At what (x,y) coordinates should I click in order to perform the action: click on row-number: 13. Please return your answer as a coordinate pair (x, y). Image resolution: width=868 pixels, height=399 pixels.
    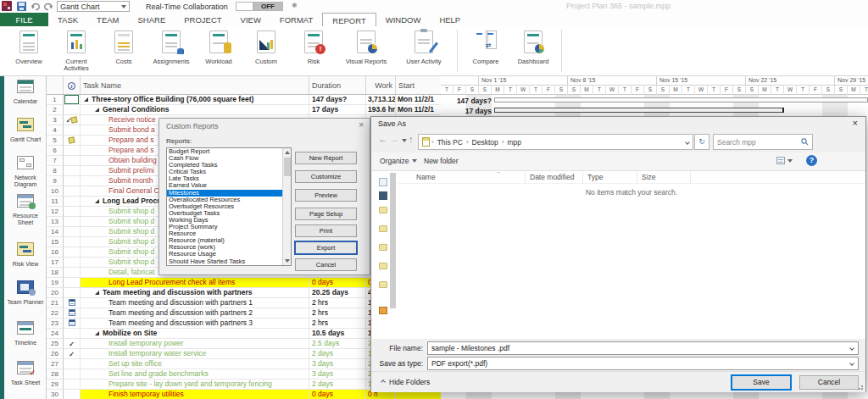
    Looking at the image, I should click on (55, 222).